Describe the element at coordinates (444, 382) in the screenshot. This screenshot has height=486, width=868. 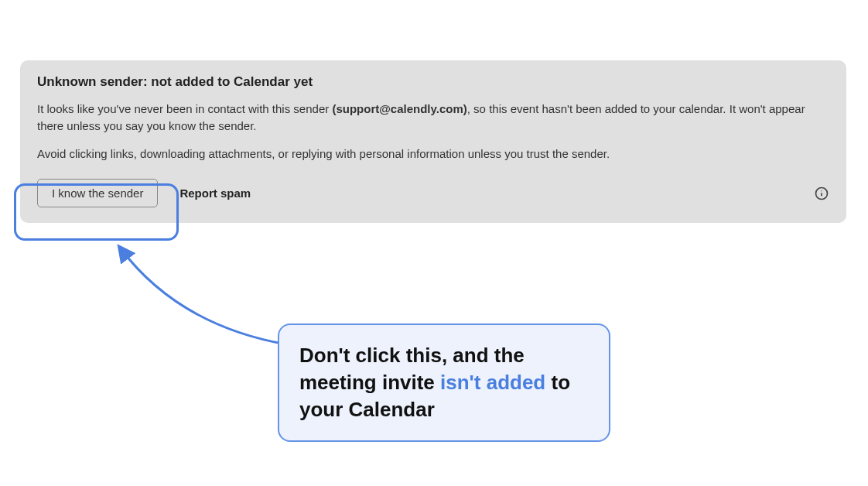
I see `annotation-callout: Don't click this, and the meeting invite…` at that location.